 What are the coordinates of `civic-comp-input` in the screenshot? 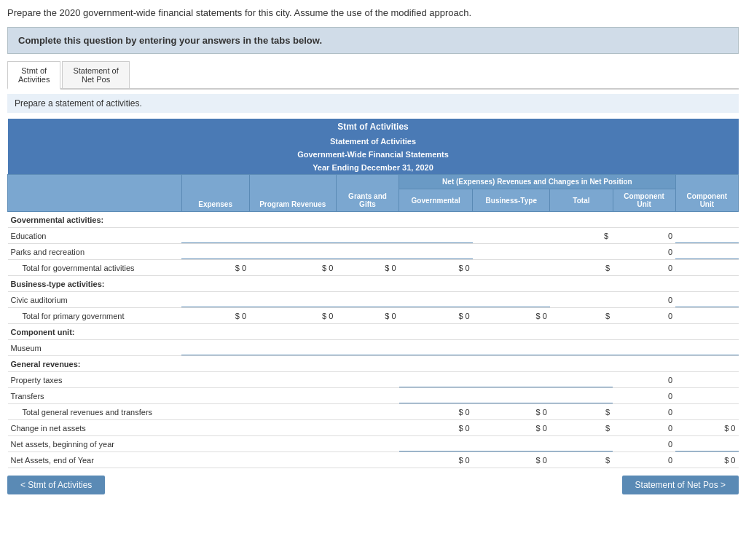 It's located at (707, 300).